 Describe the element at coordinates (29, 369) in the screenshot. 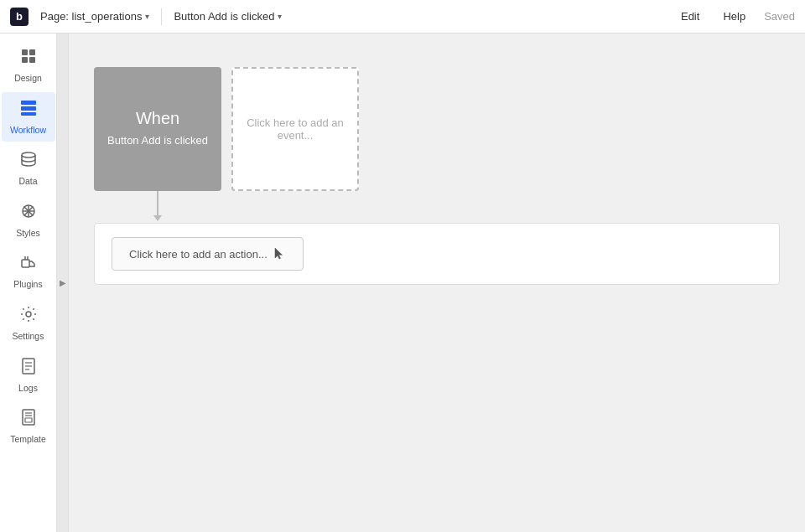

I see `logs-icon` at that location.